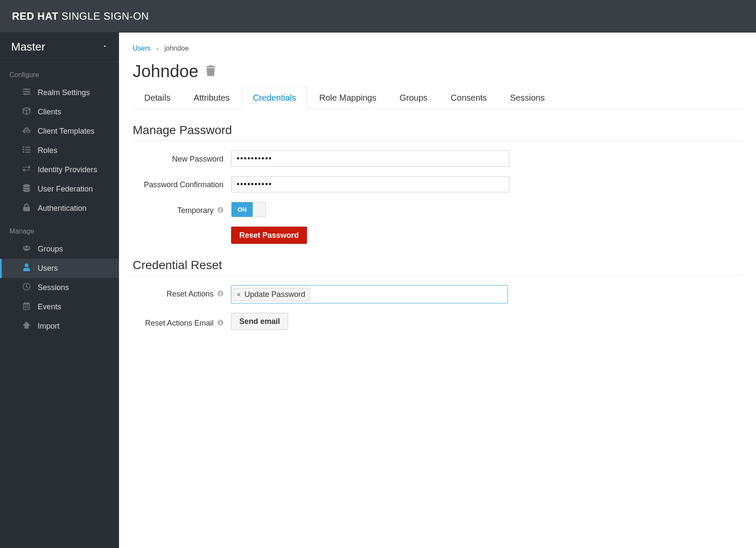  Describe the element at coordinates (248, 210) in the screenshot. I see `temporary-toggle: ON` at that location.